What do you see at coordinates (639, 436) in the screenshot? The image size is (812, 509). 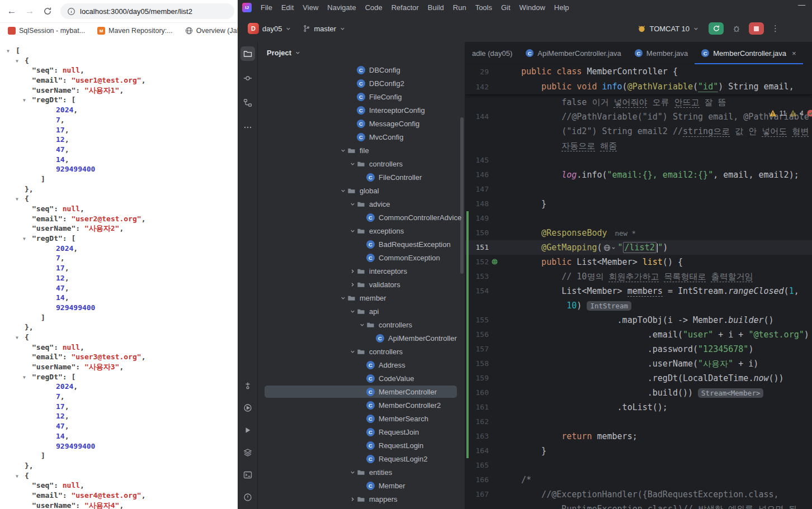 I see `code-line: 163return members;` at bounding box center [639, 436].